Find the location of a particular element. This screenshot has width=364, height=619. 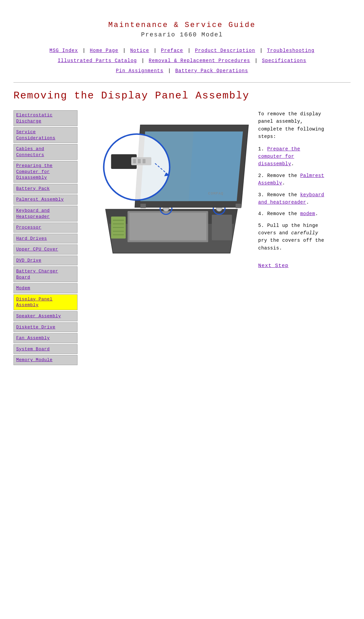

nav-product-description: Product Description is located at coordinates (225, 51).